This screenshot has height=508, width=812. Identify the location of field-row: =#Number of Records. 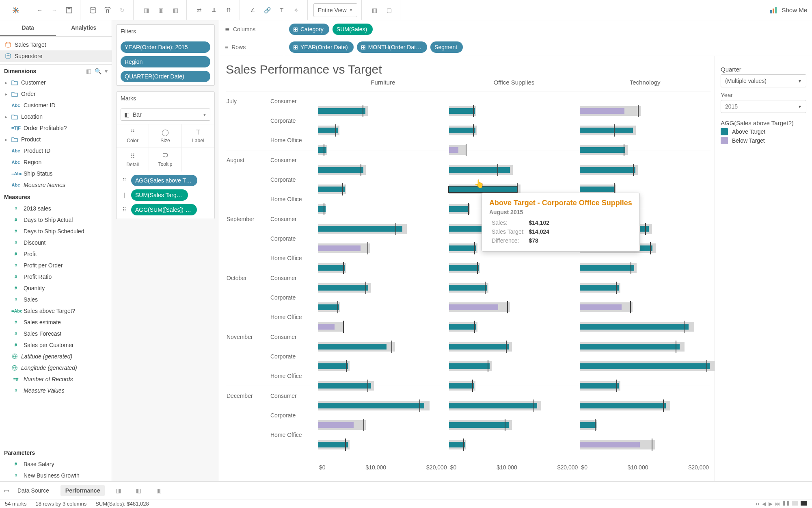
(56, 379).